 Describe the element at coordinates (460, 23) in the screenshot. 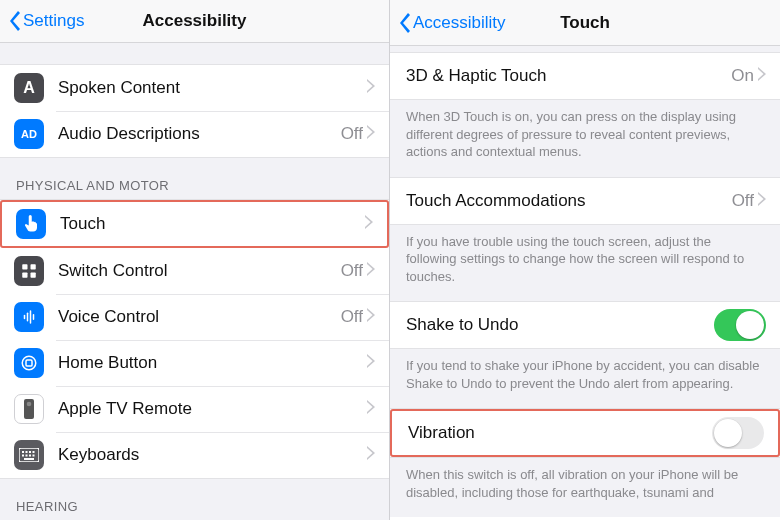

I see `back-label: Accessibility` at that location.